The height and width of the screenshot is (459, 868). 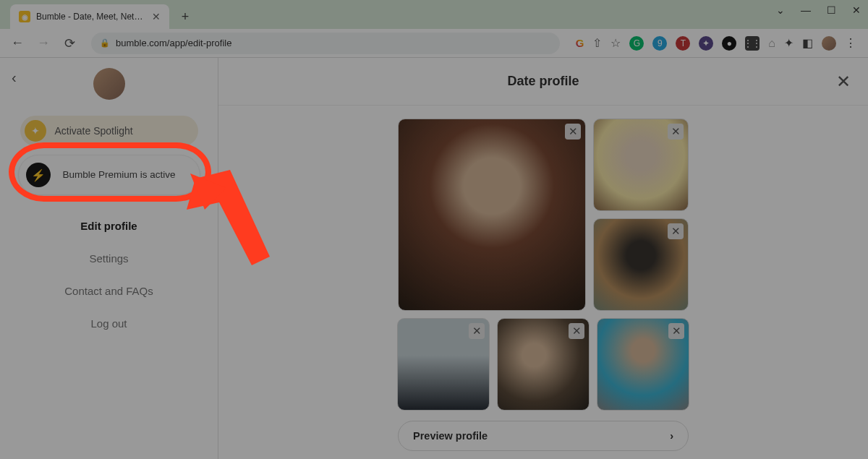 What do you see at coordinates (38, 175) in the screenshot?
I see `premium-bolt-icon: ⚡` at bounding box center [38, 175].